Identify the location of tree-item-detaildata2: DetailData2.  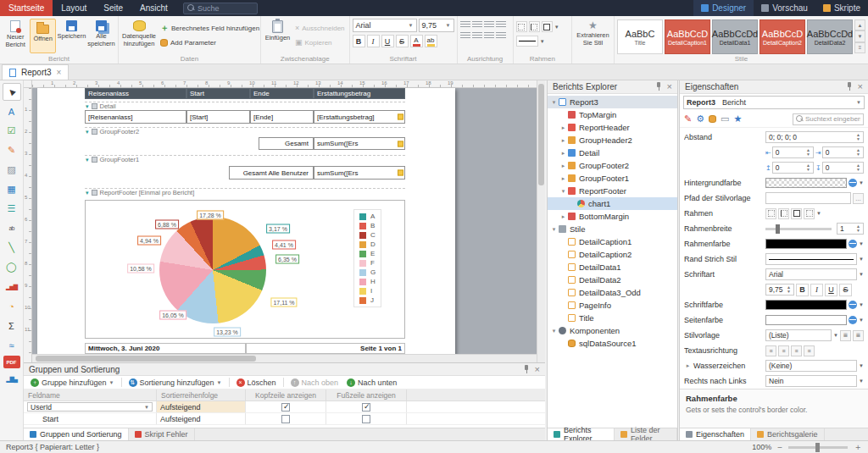
(612, 279).